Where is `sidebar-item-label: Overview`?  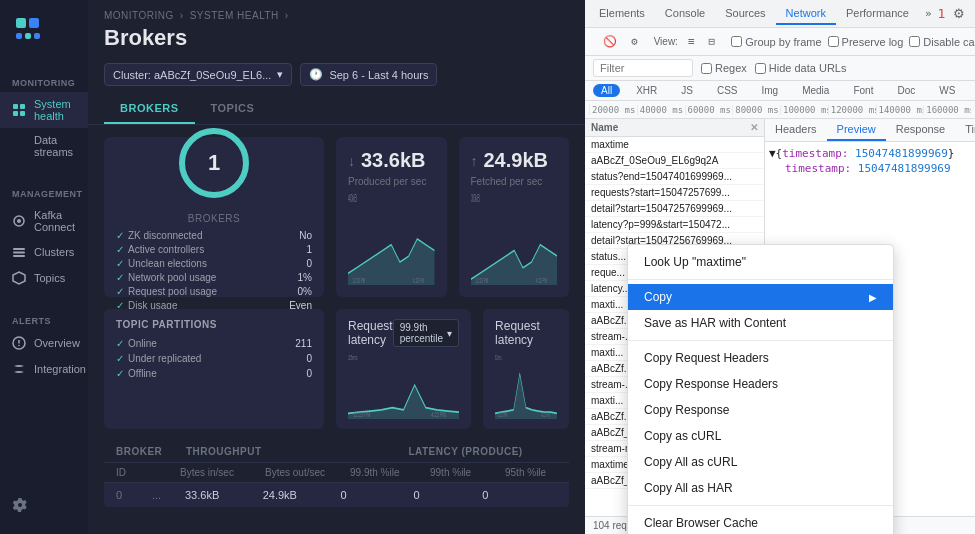
sidebar-item-label: Overview is located at coordinates (57, 343).